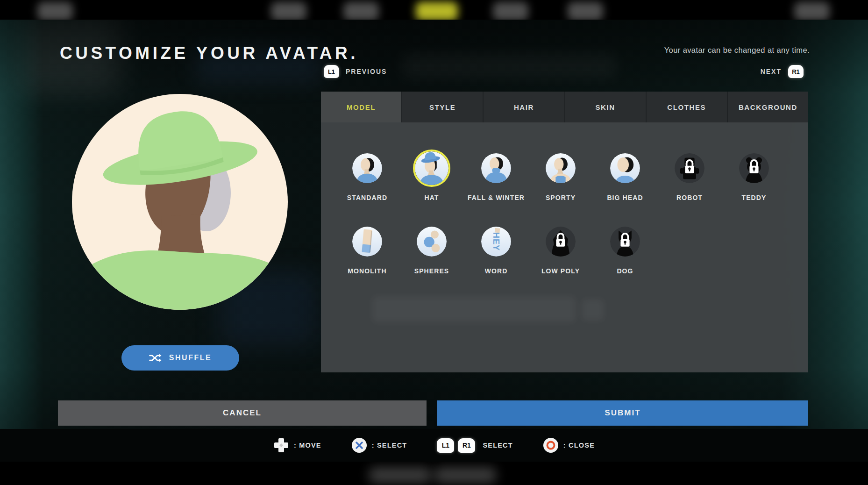 The width and height of the screenshot is (868, 485). What do you see at coordinates (687, 107) in the screenshot?
I see `tab-clothes: CLOTHES` at bounding box center [687, 107].